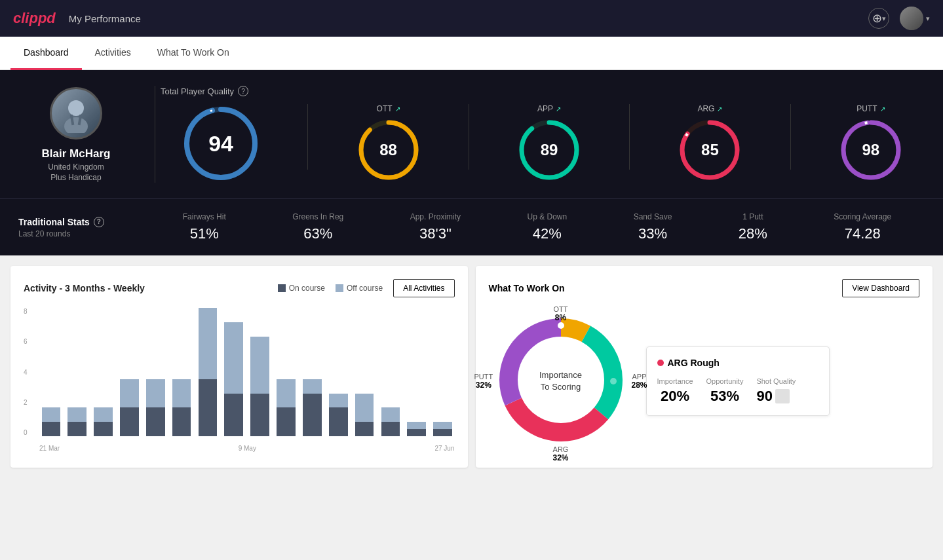 Image resolution: width=943 pixels, height=560 pixels. Describe the element at coordinates (549, 109) in the screenshot. I see `app-label: APP ↗` at that location.